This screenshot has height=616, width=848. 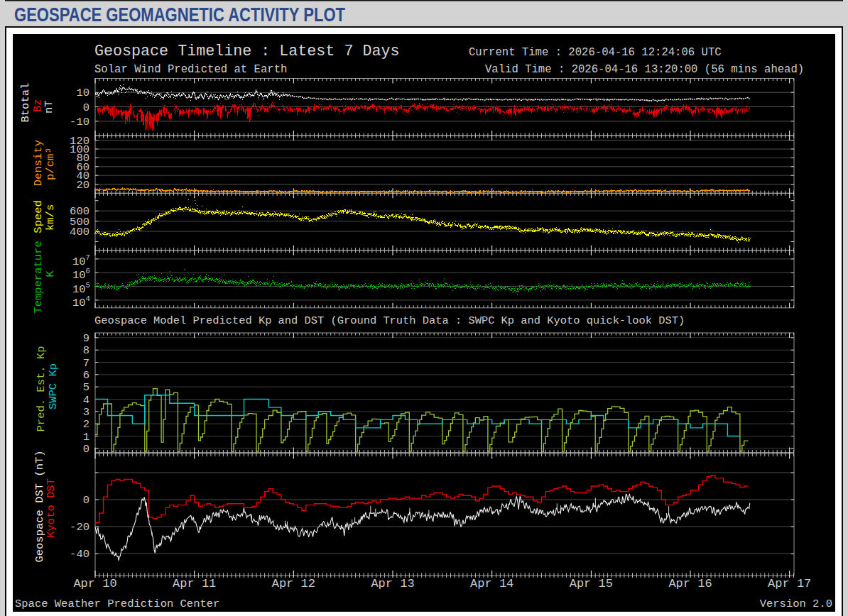 I want to click on svg-text: Apr 13, so click(x=392, y=583).